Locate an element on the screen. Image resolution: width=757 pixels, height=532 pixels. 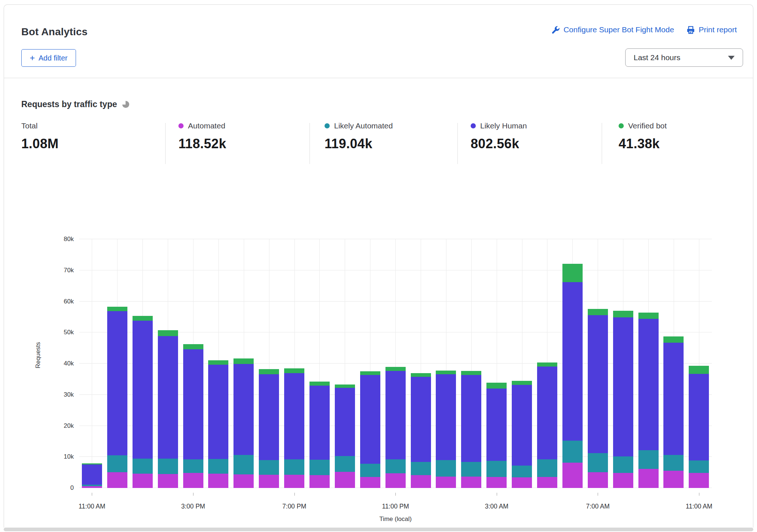
bar-10-00-am is located at coordinates (673, 364).